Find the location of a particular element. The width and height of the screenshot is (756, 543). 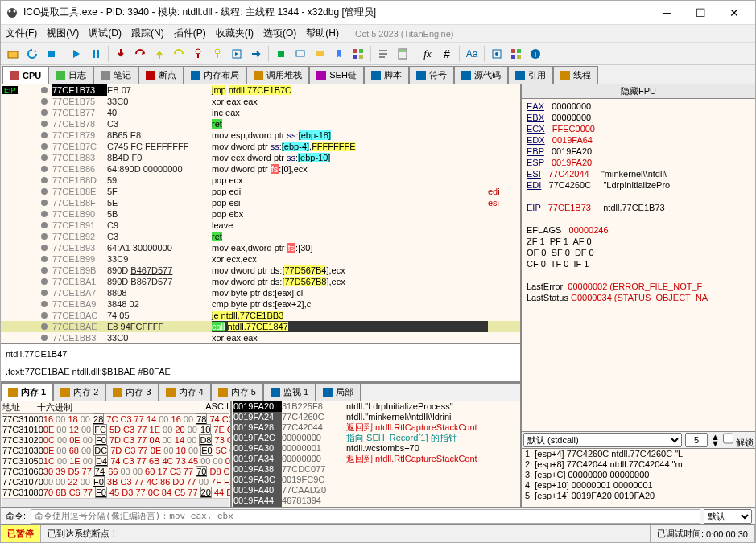

stack-row: 0019FA28 77C42044 is located at coordinates (288, 428).